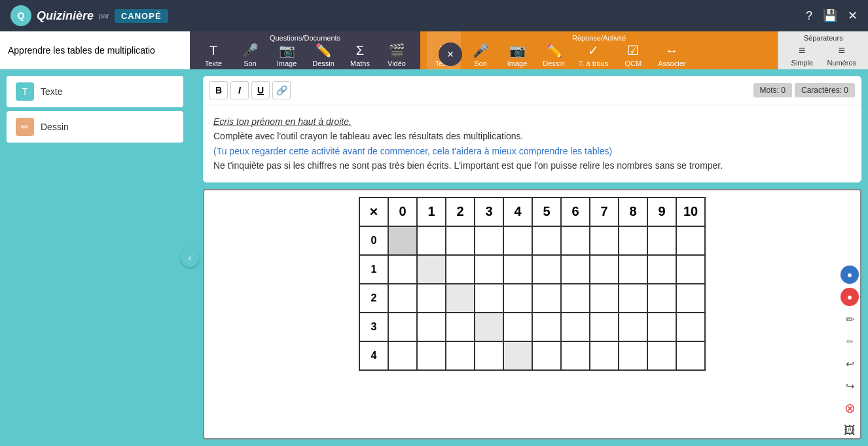 The height and width of the screenshot is (446, 868). Describe the element at coordinates (532, 136) in the screenshot. I see `line2-text: Complète avec l'outil crayon le tableau …` at that location.